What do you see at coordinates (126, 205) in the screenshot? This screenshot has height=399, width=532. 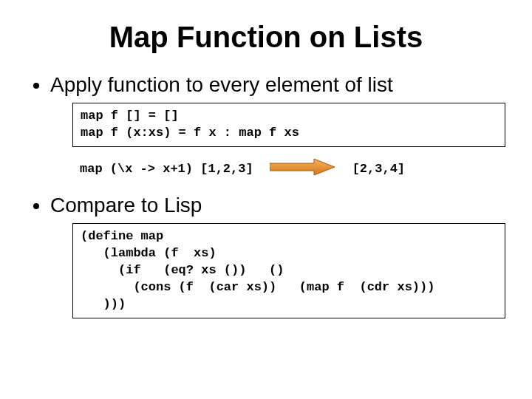 I see `bullet-text: Compare to Lisp` at bounding box center [126, 205].